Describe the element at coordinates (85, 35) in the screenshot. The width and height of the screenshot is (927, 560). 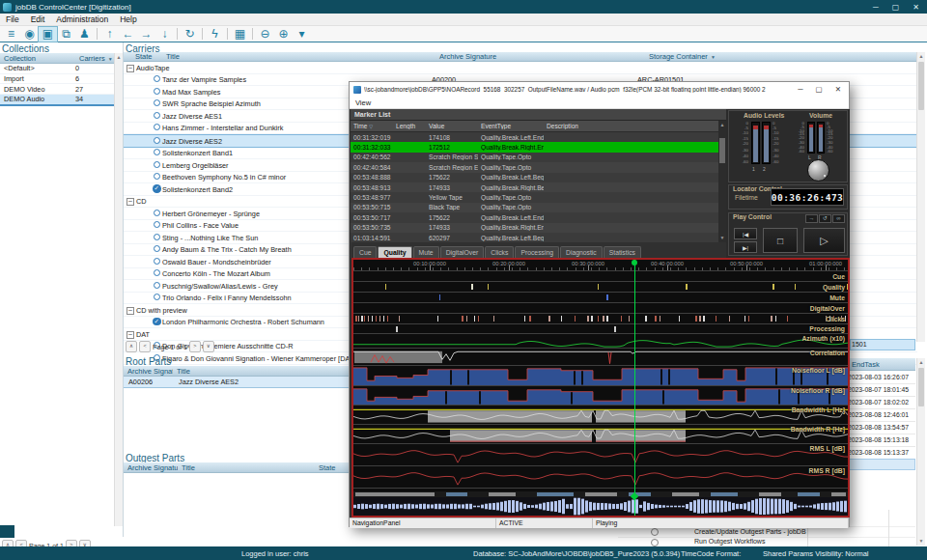
I see `user-icon: ♟` at that location.